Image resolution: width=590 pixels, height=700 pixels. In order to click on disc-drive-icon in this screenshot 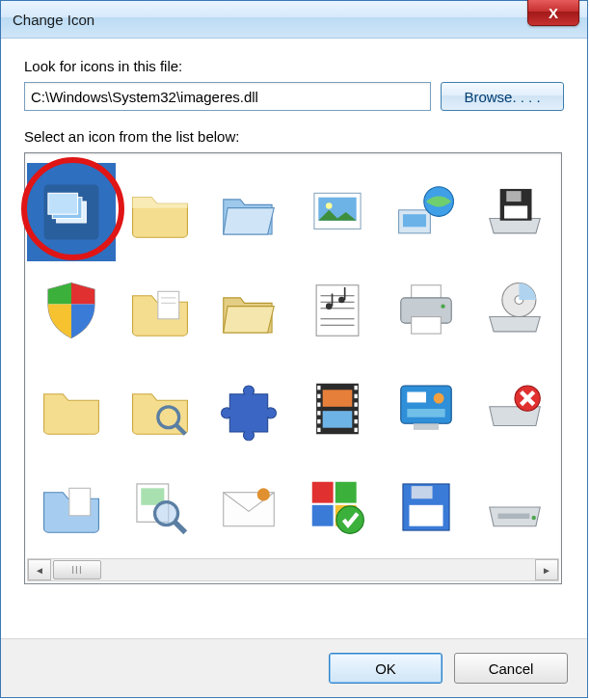, I will do `click(515, 310)`.